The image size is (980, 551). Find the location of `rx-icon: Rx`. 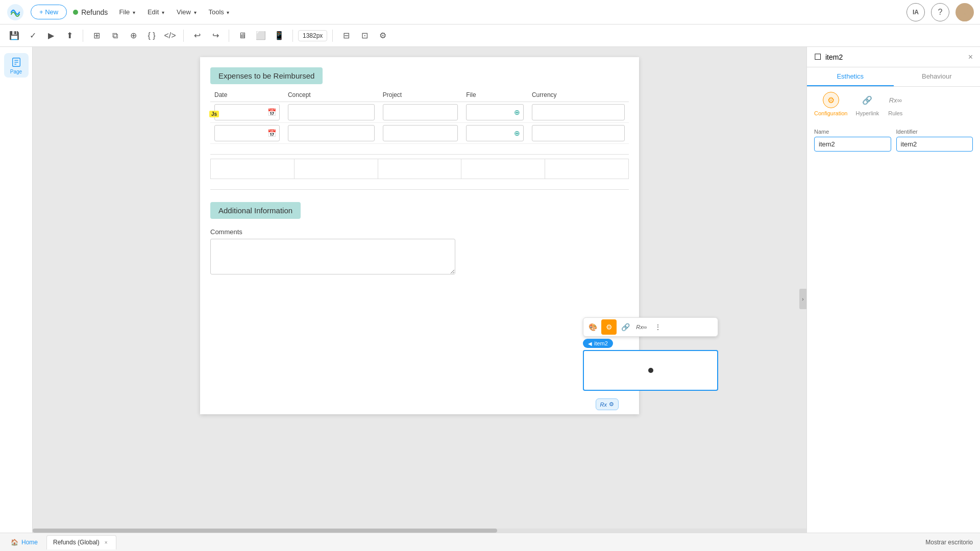

rx-icon: Rx is located at coordinates (603, 405).